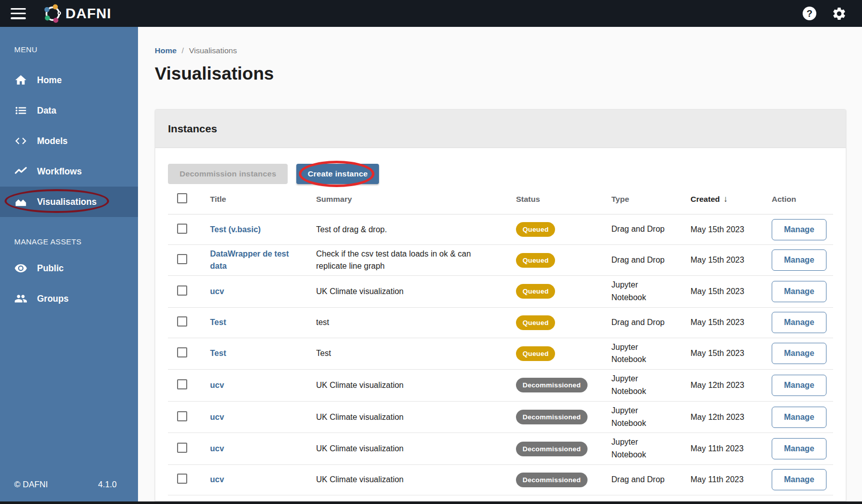 The image size is (862, 504). Describe the element at coordinates (416, 322) in the screenshot. I see `instance-summary: test` at that location.